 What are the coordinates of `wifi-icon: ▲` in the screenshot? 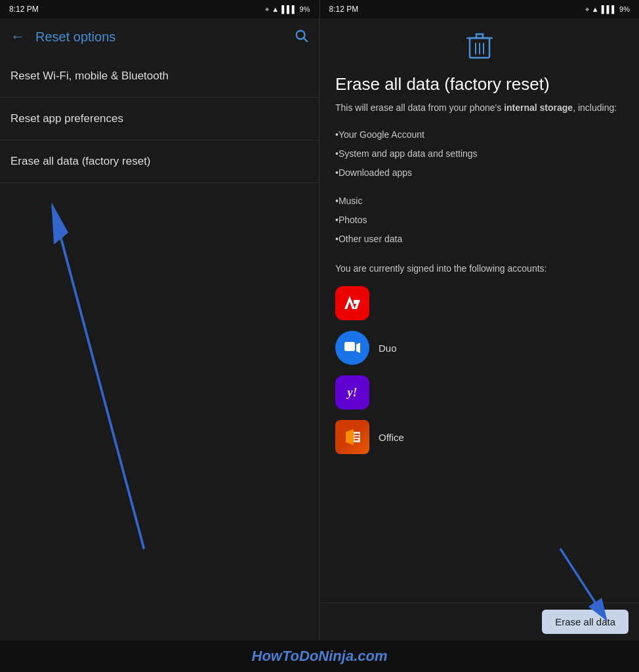 It's located at (276, 9).